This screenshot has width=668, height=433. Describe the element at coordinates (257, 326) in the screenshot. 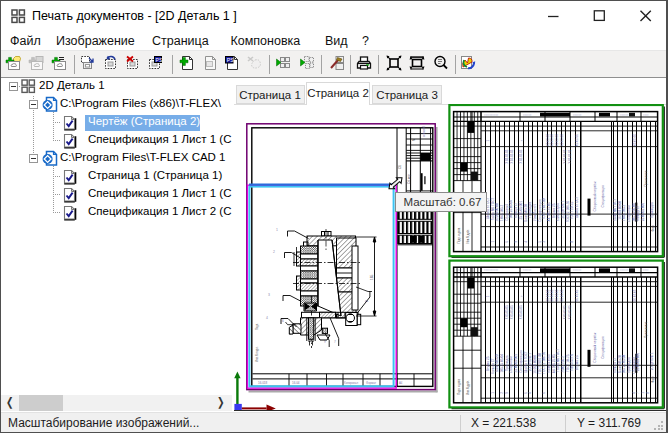

I see `svg-text: Подп.` at that location.